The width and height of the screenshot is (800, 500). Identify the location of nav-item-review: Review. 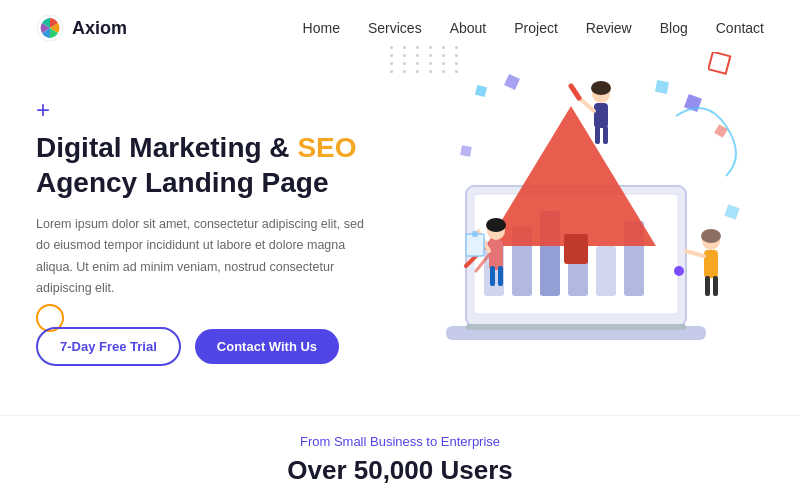
(609, 28).